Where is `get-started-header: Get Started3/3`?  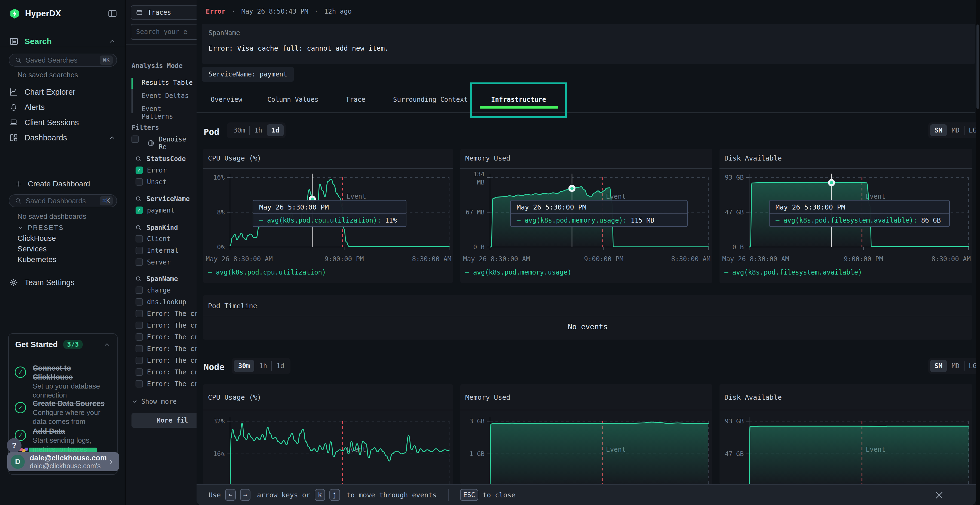 get-started-header: Get Started3/3 is located at coordinates (63, 342).